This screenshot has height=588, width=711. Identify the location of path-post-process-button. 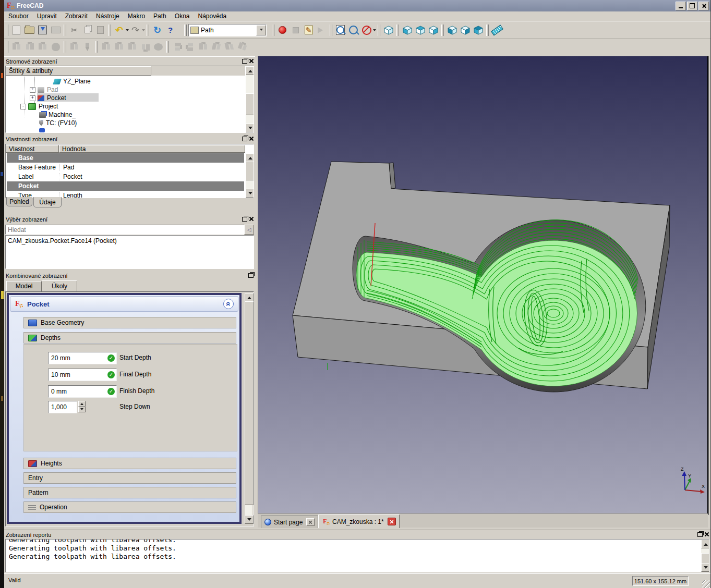
(29, 47).